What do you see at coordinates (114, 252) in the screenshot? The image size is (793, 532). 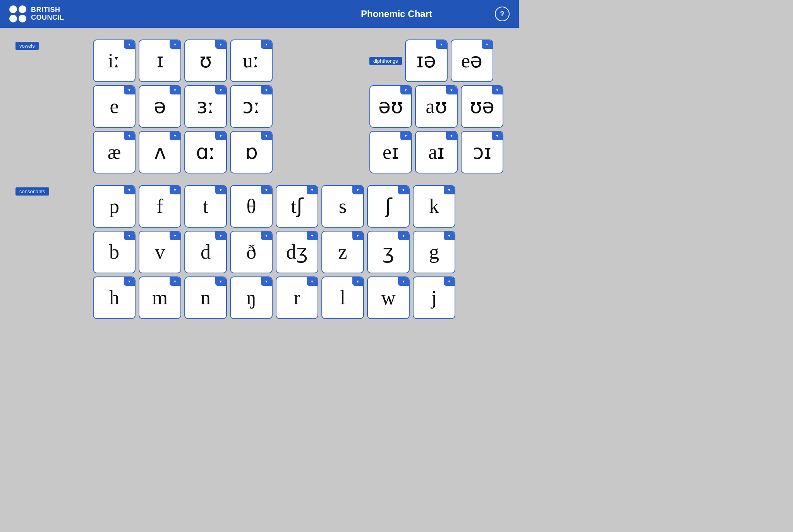 I see `phoneme-card-b: b` at bounding box center [114, 252].